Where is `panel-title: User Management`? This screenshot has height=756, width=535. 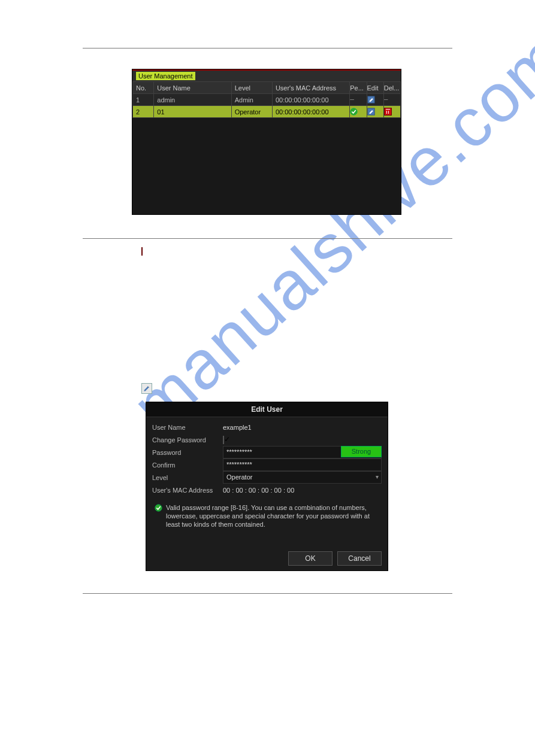 panel-title: User Management is located at coordinates (267, 76).